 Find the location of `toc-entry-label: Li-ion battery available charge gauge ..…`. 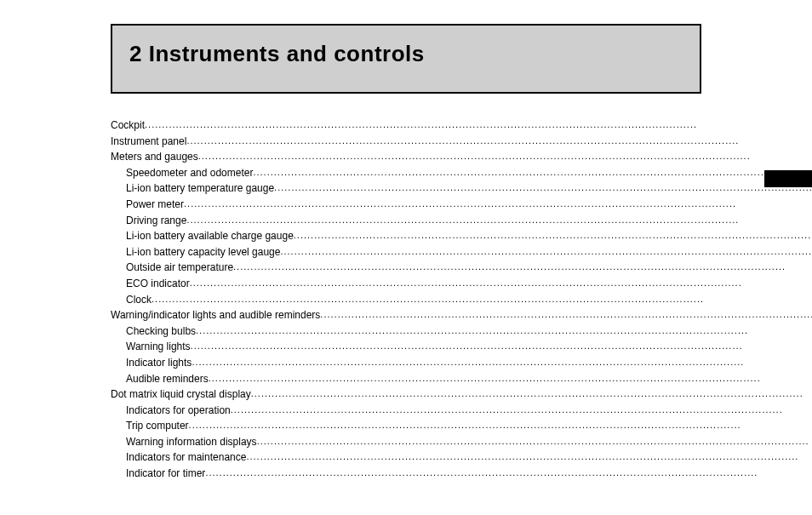

toc-entry-label: Li-ion battery available charge gauge ..… is located at coordinates (469, 237).